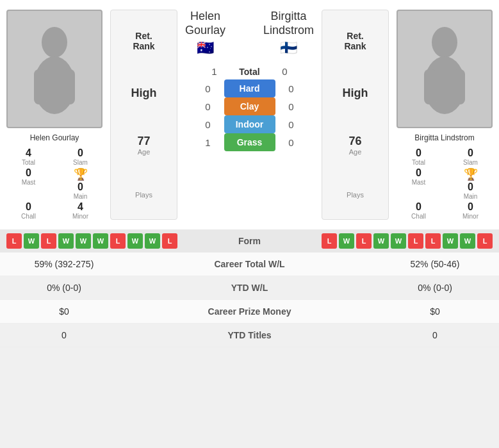  I want to click on right-chall-label: Chall, so click(419, 217).